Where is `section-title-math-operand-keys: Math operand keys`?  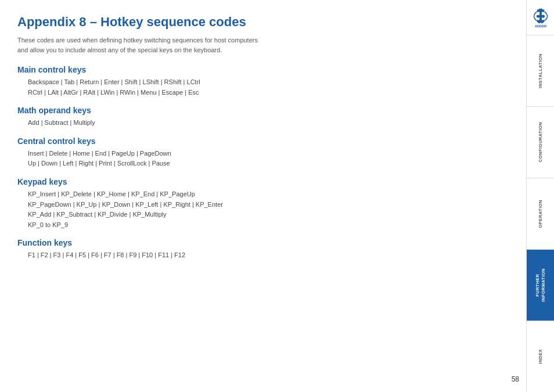 section-title-math-operand-keys: Math operand keys is located at coordinates (256, 110).